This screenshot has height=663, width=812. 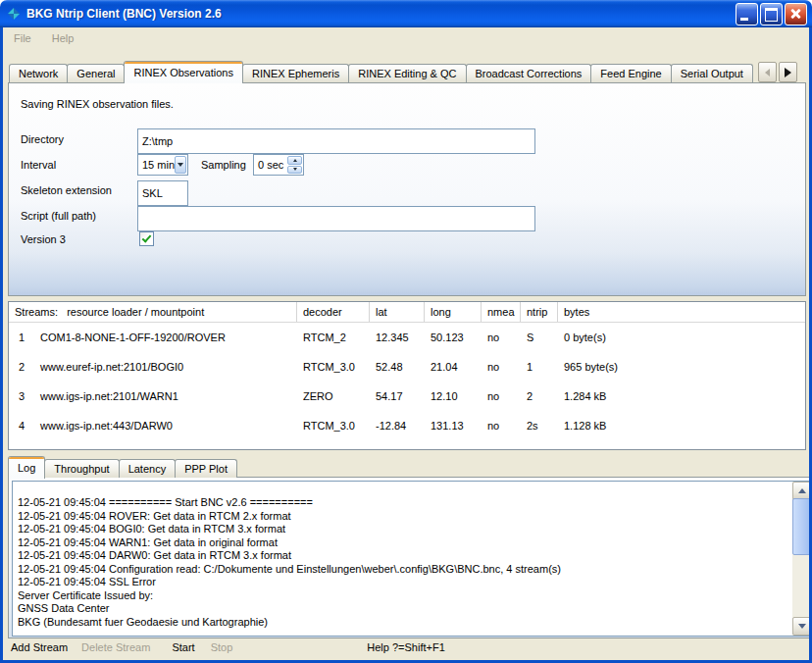 I want to click on page-description: Saving RINEX observation files., so click(x=97, y=104).